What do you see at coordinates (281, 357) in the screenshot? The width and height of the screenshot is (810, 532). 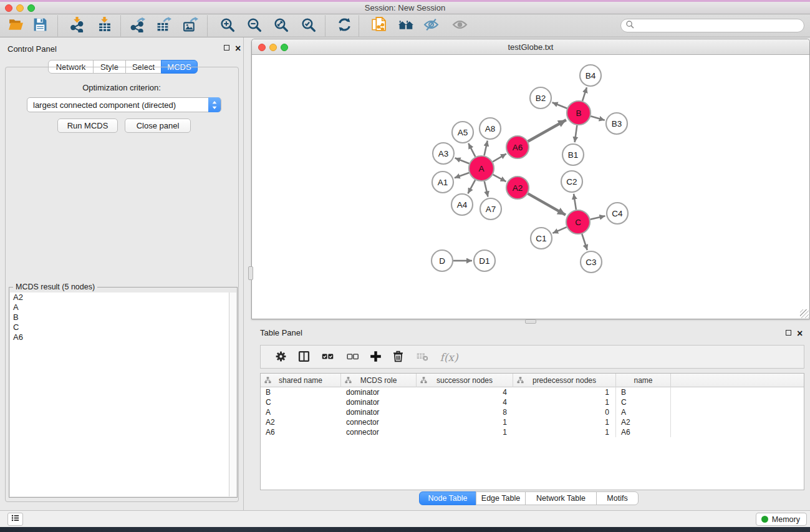 I see `table-settings-button` at bounding box center [281, 357].